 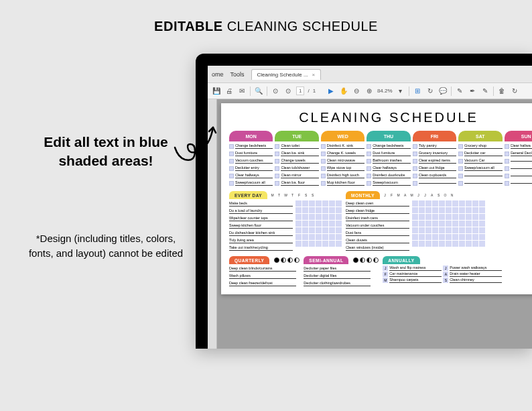 What do you see at coordinates (438, 146) in the screenshot?
I see `task-text: Tidy pantry` at bounding box center [438, 146].